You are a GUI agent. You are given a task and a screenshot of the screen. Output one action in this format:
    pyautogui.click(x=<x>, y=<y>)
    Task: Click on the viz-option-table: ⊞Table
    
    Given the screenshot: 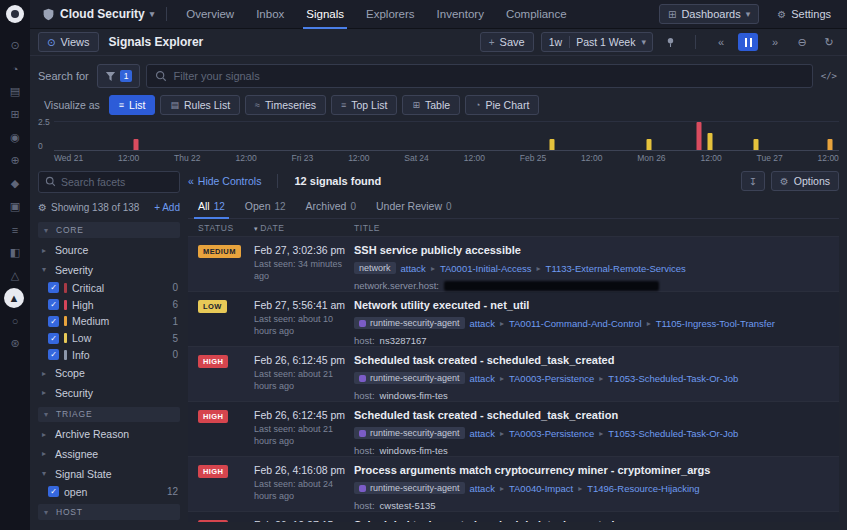 What is the action you would take?
    pyautogui.click(x=431, y=105)
    